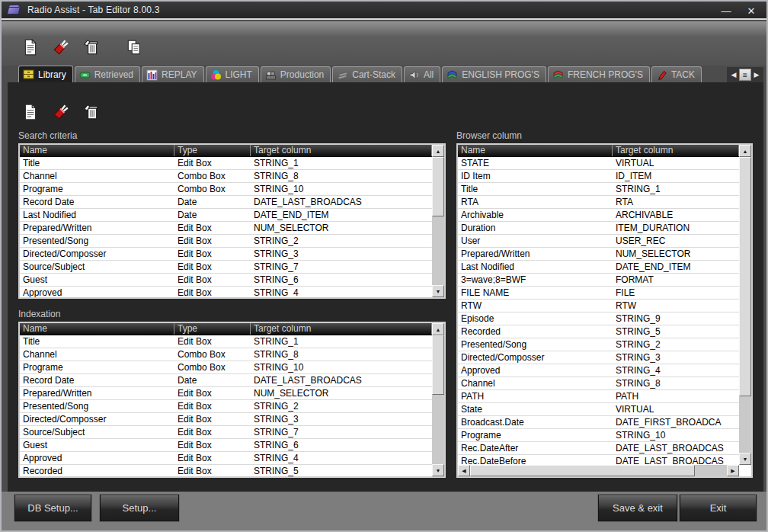 This screenshot has height=532, width=768. I want to click on close-button: ✕, so click(751, 11).